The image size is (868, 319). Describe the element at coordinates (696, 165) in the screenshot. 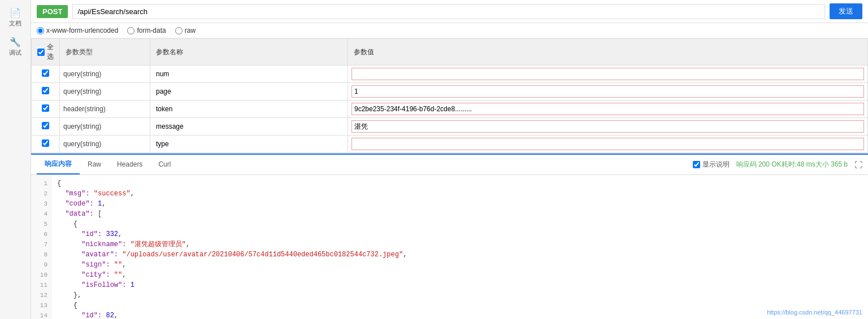

I see `show-desc-checkbox` at that location.